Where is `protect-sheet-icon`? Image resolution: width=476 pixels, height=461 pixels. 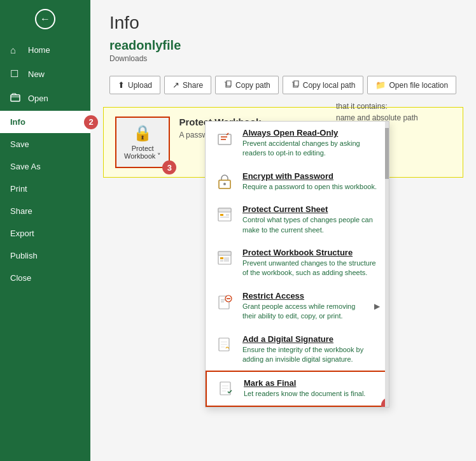
protect-sheet-icon is located at coordinates (225, 215).